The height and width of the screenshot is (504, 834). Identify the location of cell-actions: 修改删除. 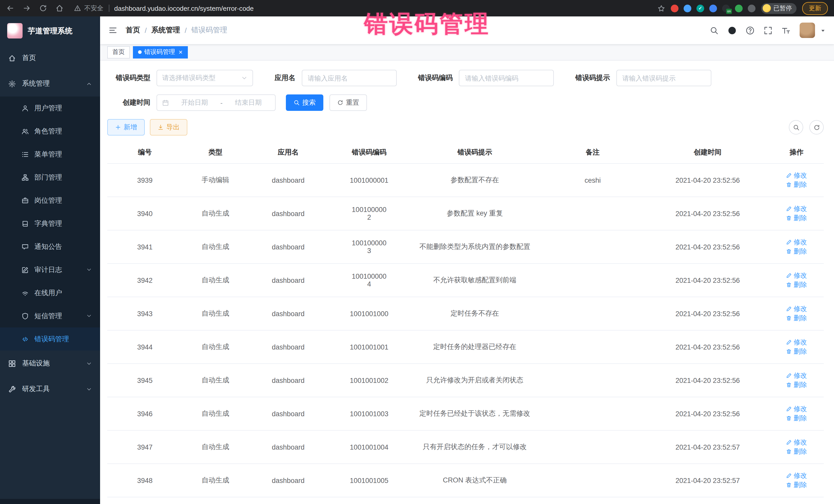
(797, 180).